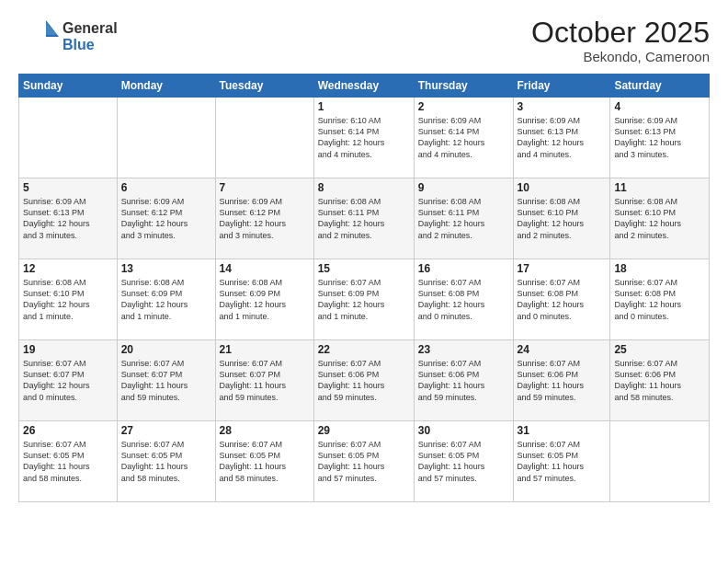 This screenshot has height=563, width=728. Describe the element at coordinates (265, 350) in the screenshot. I see `day-number: 21` at that location.